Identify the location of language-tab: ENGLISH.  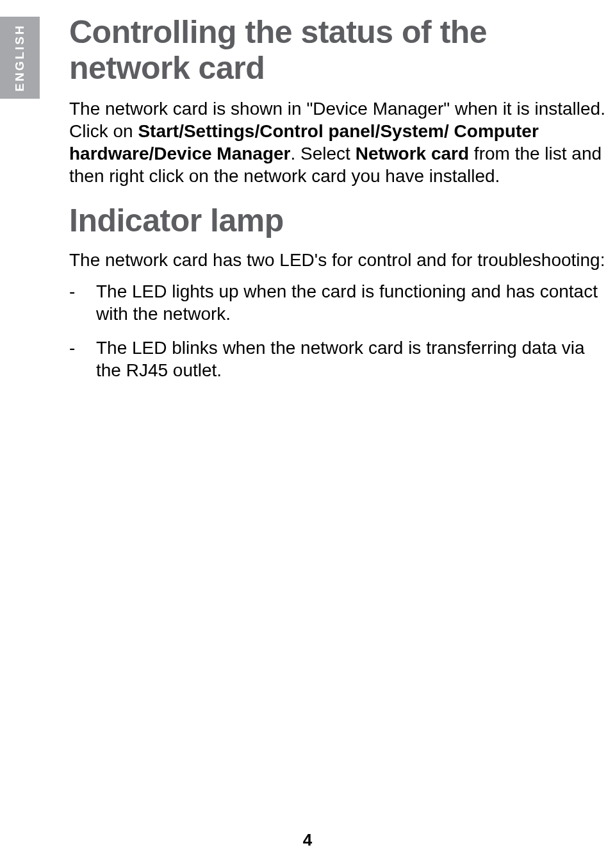
(20, 58).